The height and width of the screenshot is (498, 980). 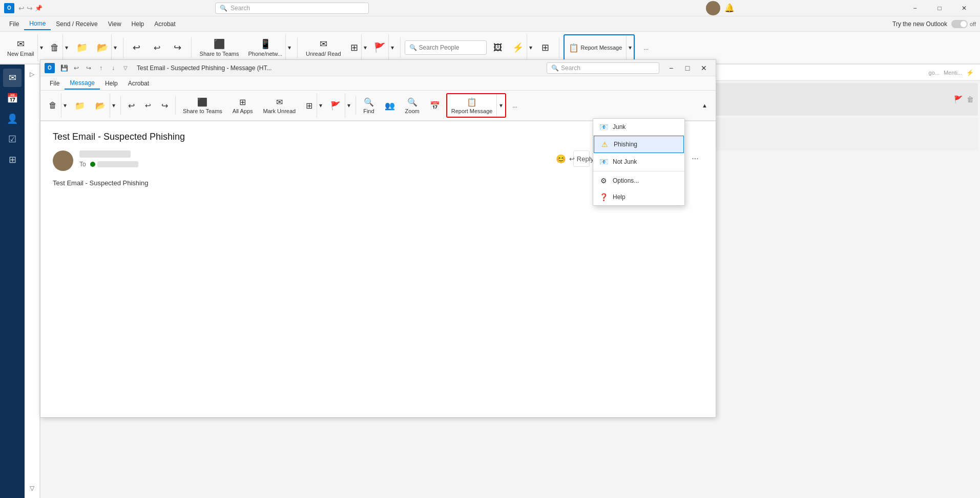 What do you see at coordinates (339, 105) in the screenshot?
I see `msg-flag-button: 🚩 ▾` at bounding box center [339, 105].